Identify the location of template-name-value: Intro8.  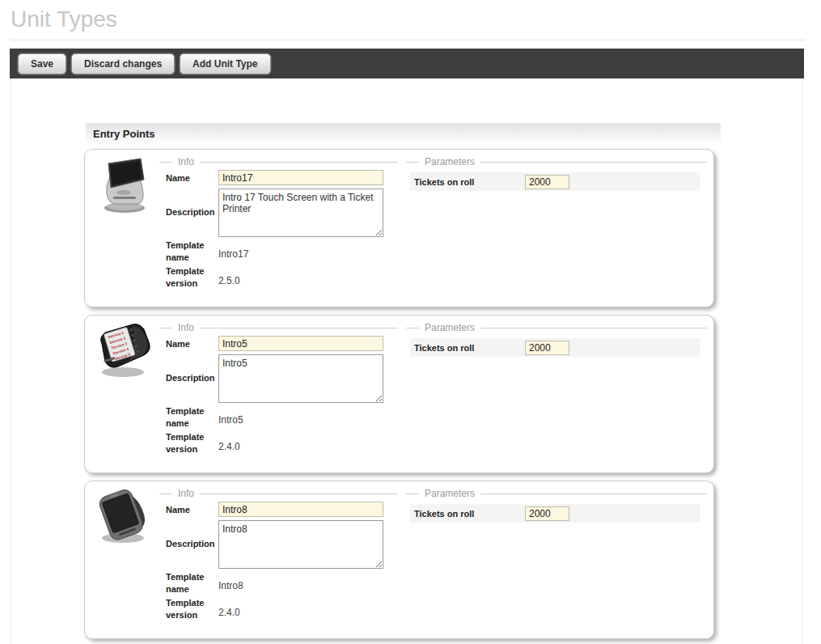
(231, 586).